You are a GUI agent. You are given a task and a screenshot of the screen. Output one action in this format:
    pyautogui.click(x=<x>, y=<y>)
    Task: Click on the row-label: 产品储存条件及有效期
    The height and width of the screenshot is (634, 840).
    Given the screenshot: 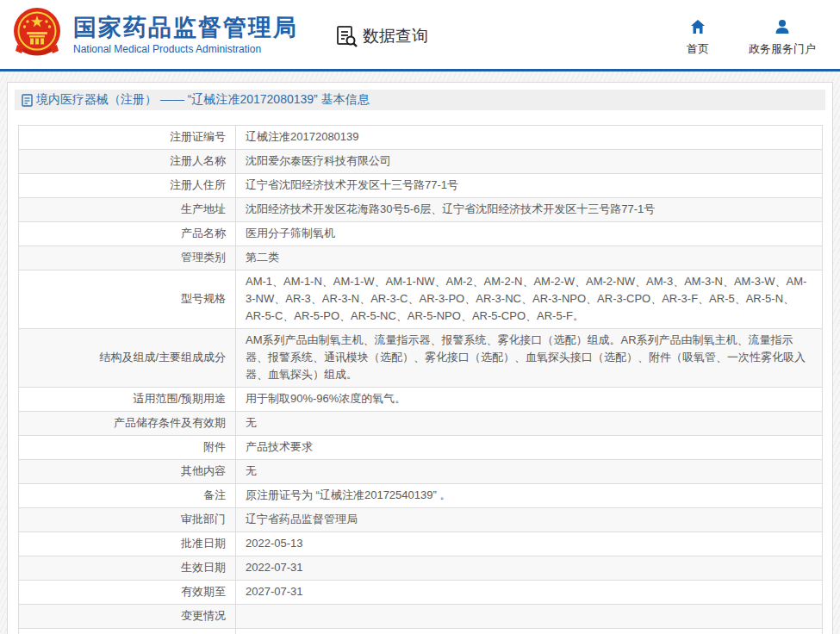 What is the action you would take?
    pyautogui.click(x=128, y=424)
    